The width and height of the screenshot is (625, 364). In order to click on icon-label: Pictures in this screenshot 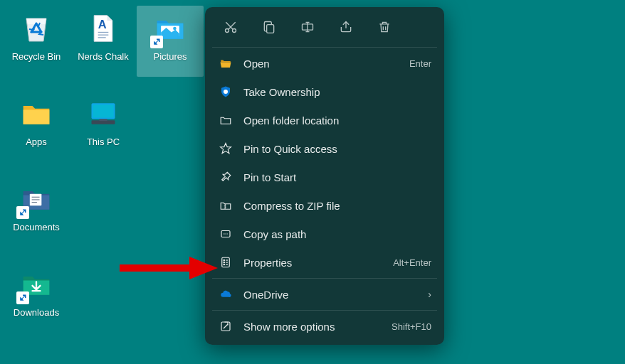, I will do `click(171, 57)`.